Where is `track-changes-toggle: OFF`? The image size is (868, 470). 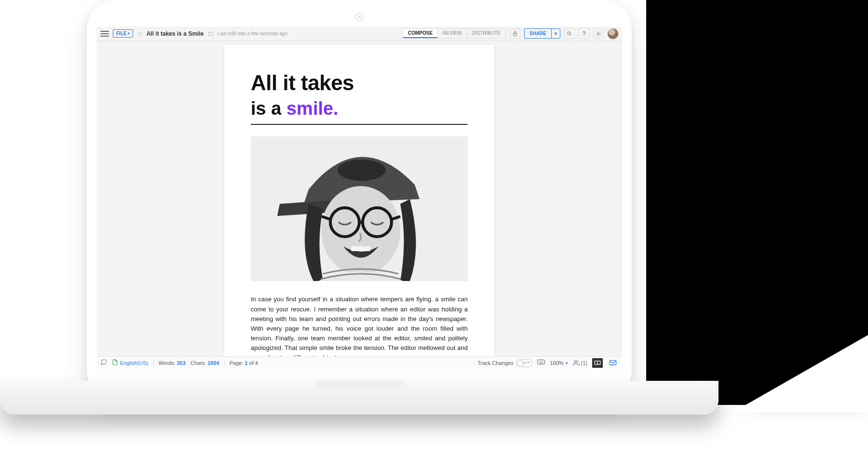 track-changes-toggle: OFF is located at coordinates (524, 363).